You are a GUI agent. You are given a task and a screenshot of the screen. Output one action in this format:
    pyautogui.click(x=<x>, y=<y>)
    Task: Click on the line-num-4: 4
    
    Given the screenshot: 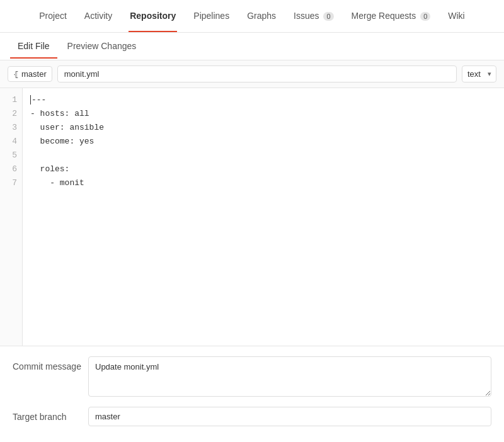 What is the action you would take?
    pyautogui.click(x=11, y=142)
    